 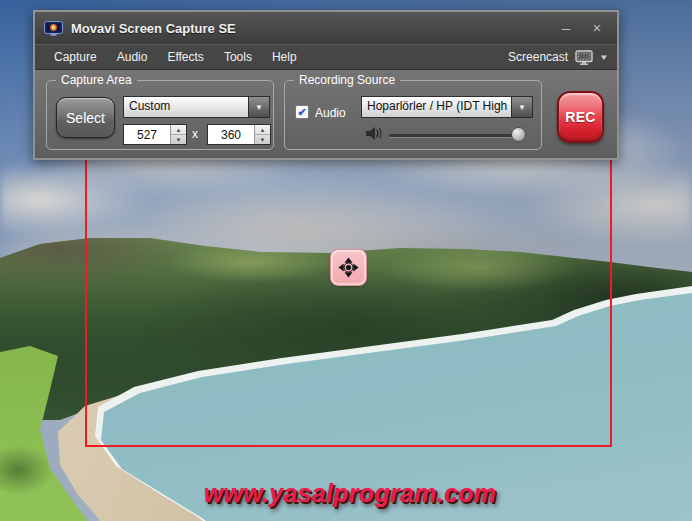 What do you see at coordinates (155, 134) in the screenshot?
I see `width-field: ▲ ▼` at bounding box center [155, 134].